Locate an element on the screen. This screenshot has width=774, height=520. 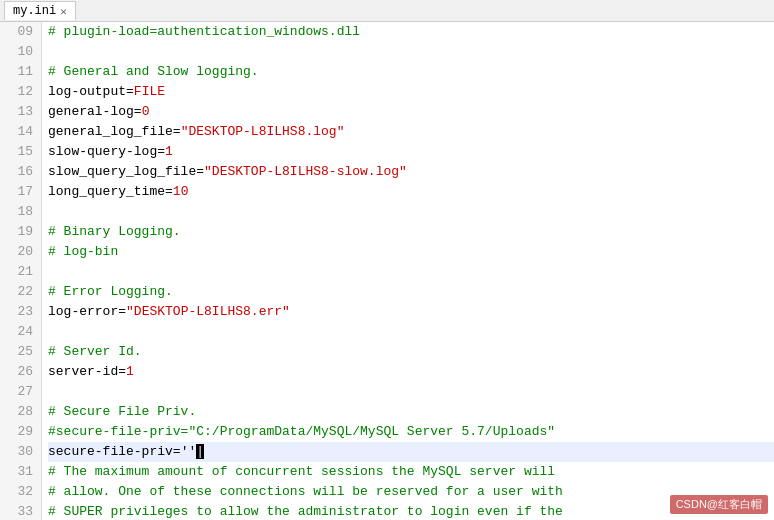
line-number: 11 is located at coordinates (18, 72).